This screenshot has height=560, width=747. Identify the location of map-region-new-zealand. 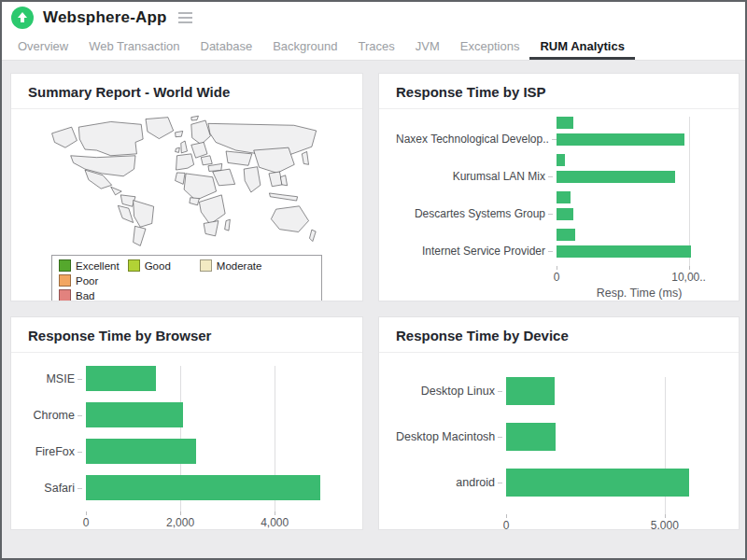
(312, 235).